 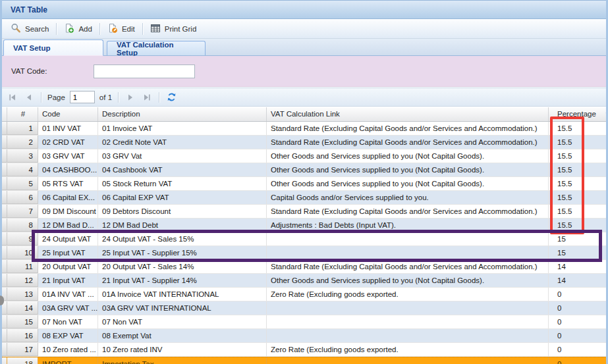 What do you see at coordinates (85, 29) in the screenshot?
I see `add-button-label: Add` at bounding box center [85, 29].